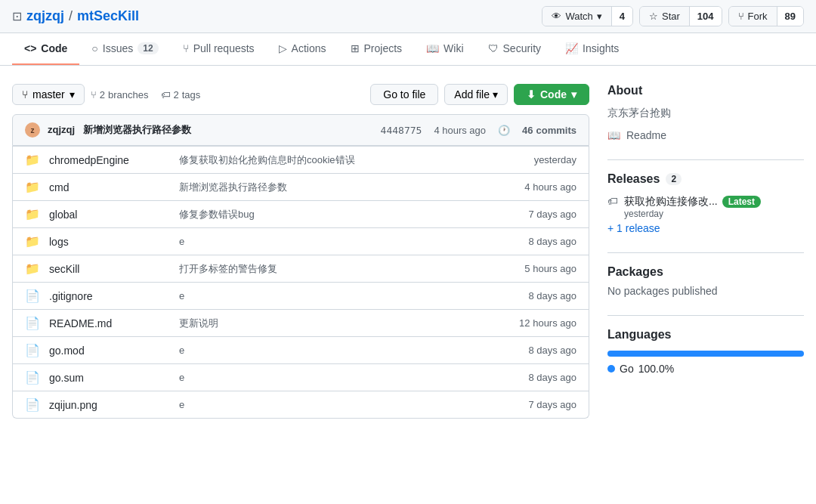 This screenshot has height=504, width=816. What do you see at coordinates (601, 48) in the screenshot?
I see `tab-insights-label: Insights` at bounding box center [601, 48].